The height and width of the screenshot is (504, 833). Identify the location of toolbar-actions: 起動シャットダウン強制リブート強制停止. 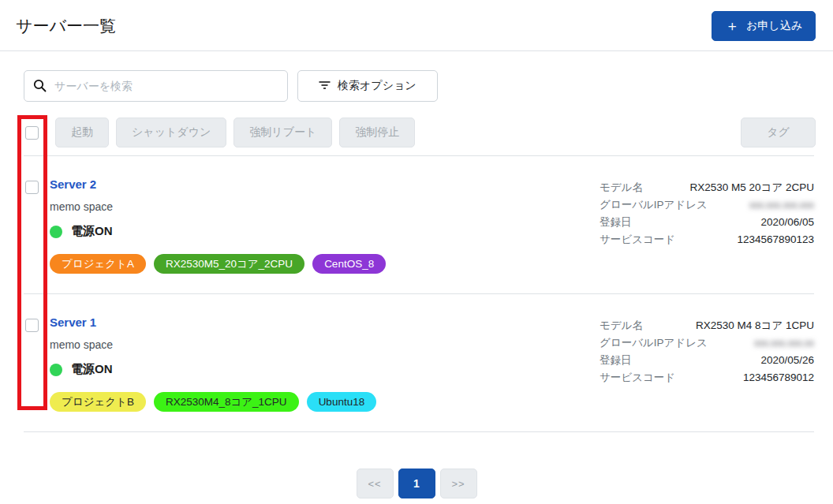
(235, 133).